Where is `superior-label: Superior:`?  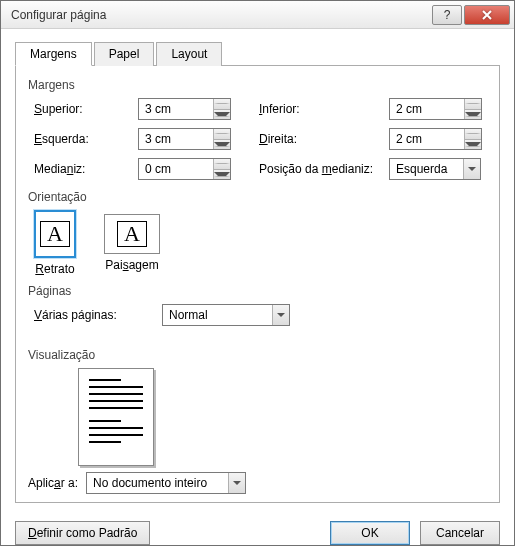
superior-label: Superior: is located at coordinates (58, 109).